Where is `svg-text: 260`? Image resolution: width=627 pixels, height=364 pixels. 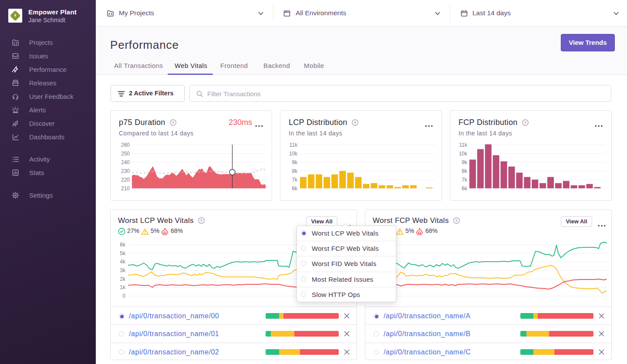
svg-text: 260 is located at coordinates (125, 145).